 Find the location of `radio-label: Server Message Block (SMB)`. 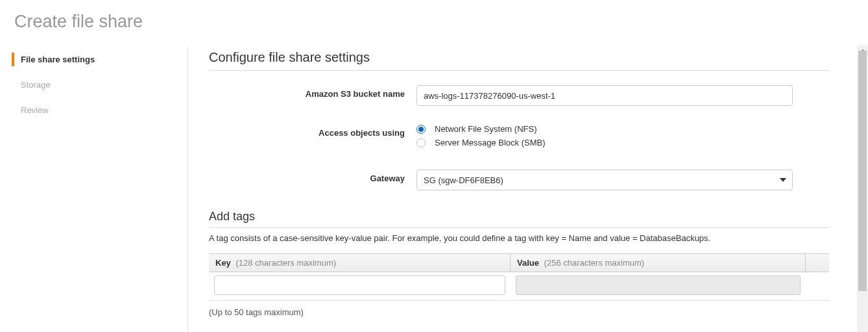

radio-label: Server Message Block (SMB) is located at coordinates (490, 143).